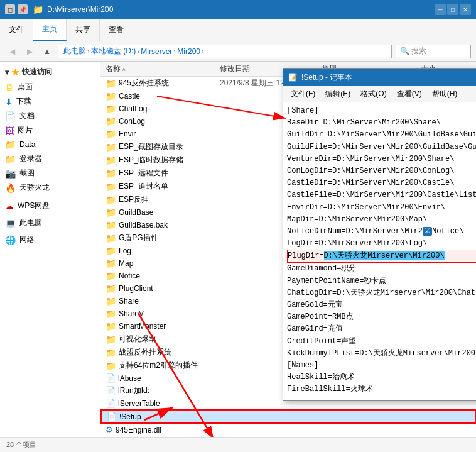 The height and width of the screenshot is (452, 476). Describe the element at coordinates (50, 145) in the screenshot. I see `sidebar-item-data: 📁 Data` at that location.